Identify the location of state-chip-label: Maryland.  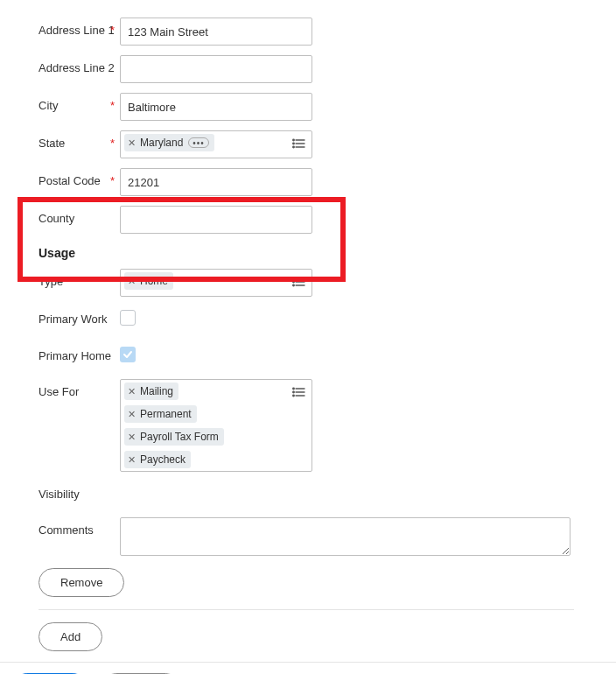
(161, 143).